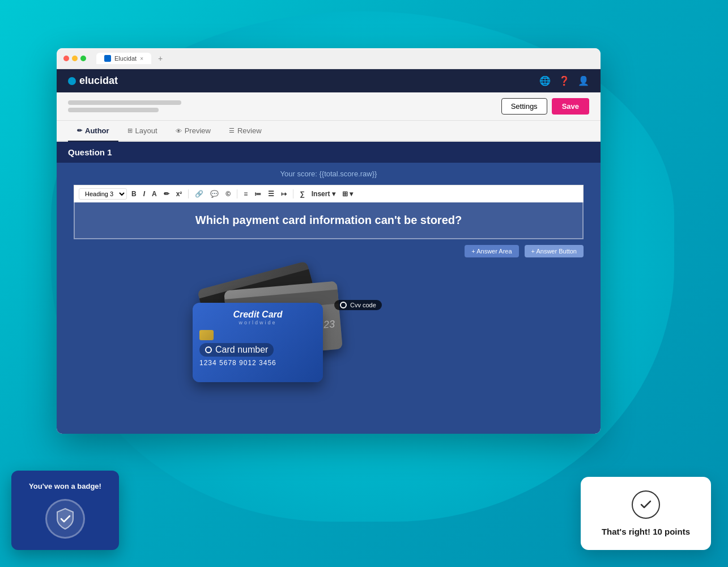  Describe the element at coordinates (214, 194) in the screenshot. I see `comment-button: 💬` at that location.